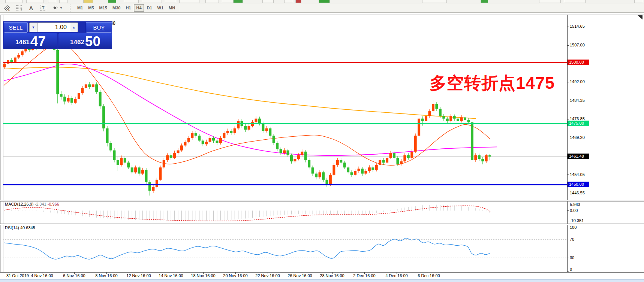 The width and height of the screenshot is (644, 282). What do you see at coordinates (171, 276) in the screenshot?
I see `time-axis-label: 14 Nov 16:00` at bounding box center [171, 276].